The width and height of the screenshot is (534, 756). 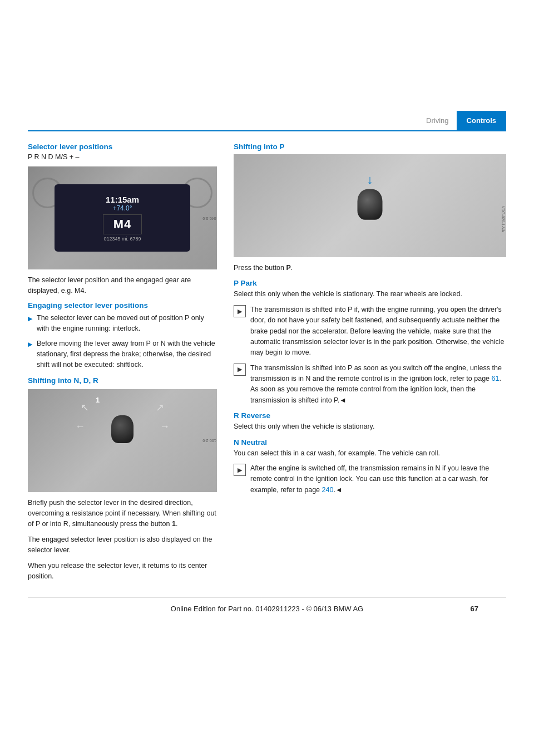 What do you see at coordinates (370, 332) in the screenshot?
I see `note-box-1: ▶ The transmission is shifted into P if,…` at bounding box center [370, 332].